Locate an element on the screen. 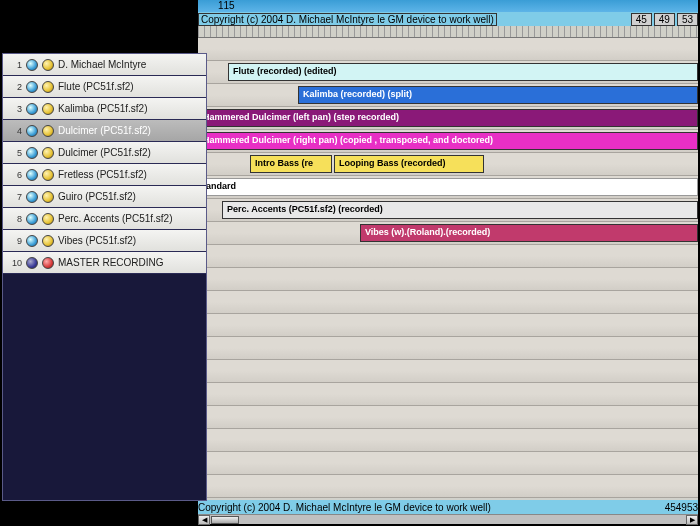 This screenshot has height=526, width=700. track-name-label: D. Michael McIntyre is located at coordinates (130, 64).